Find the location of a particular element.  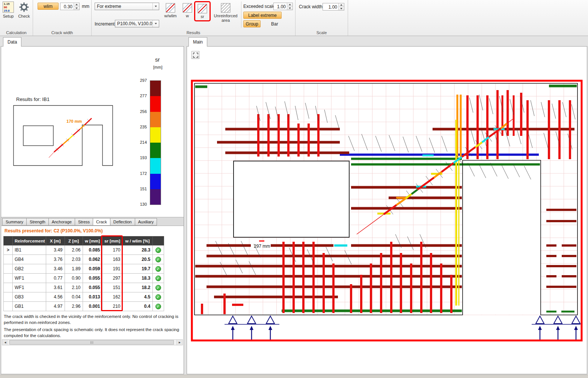

cell-sr: 162 is located at coordinates (112, 297).